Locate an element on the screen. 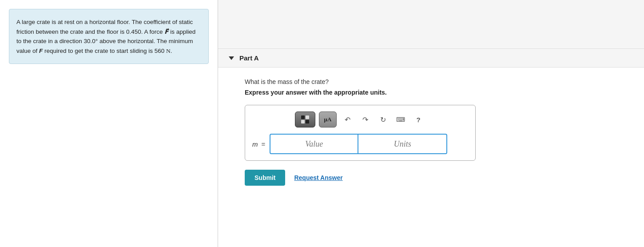 The image size is (644, 247). top-area is located at coordinates (431, 24).